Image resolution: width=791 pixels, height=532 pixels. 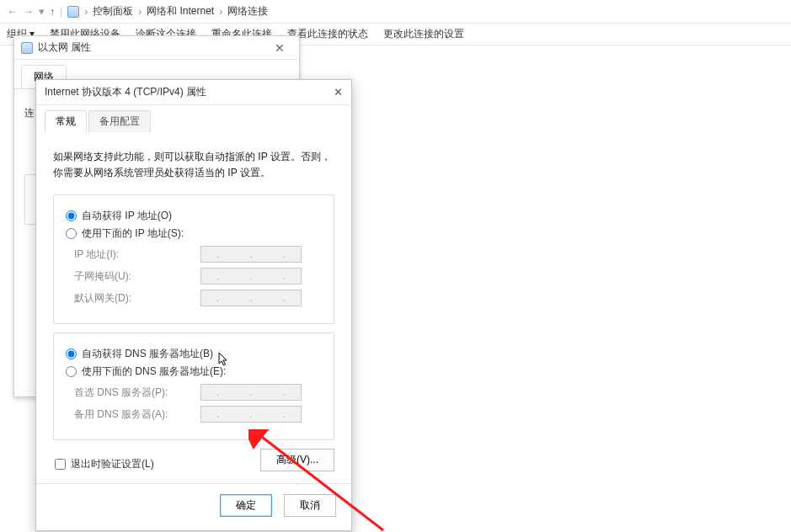 I want to click on tab-general: 常规, so click(x=66, y=121).